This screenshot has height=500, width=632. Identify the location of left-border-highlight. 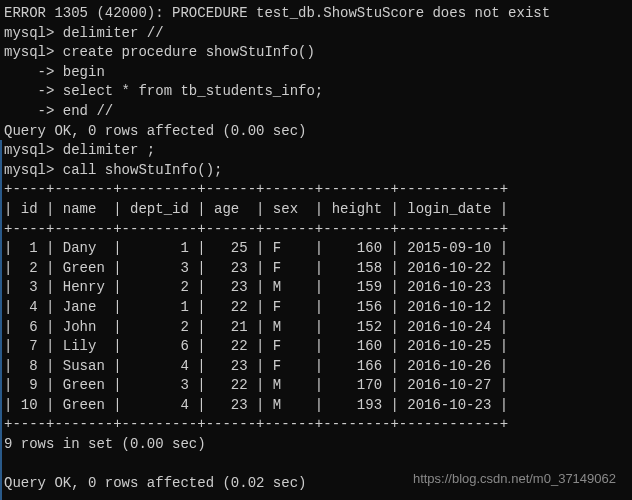
(1, 320).